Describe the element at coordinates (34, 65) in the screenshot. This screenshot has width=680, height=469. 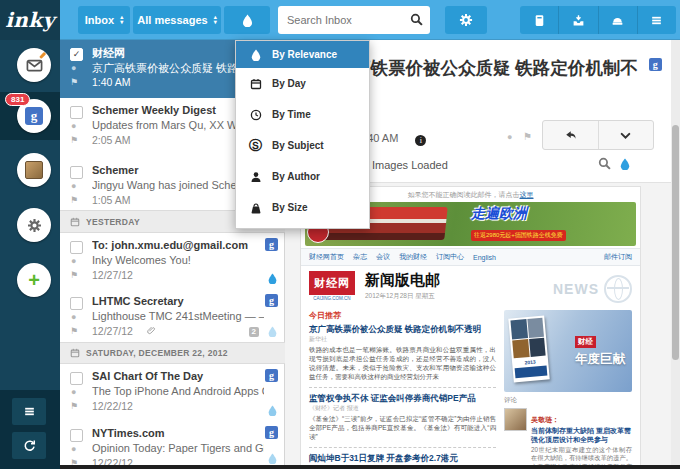
I see `compose-account-button` at that location.